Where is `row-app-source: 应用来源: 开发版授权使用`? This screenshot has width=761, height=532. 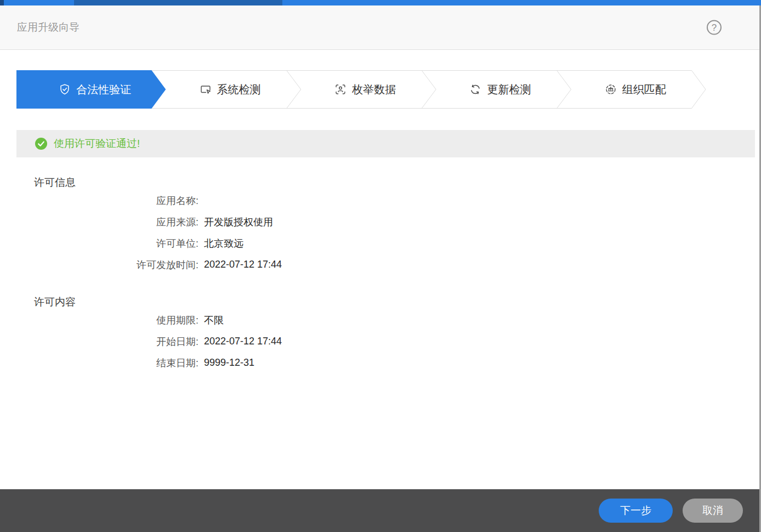 row-app-source: 应用来源: 开发版授权使用 is located at coordinates (274, 222).